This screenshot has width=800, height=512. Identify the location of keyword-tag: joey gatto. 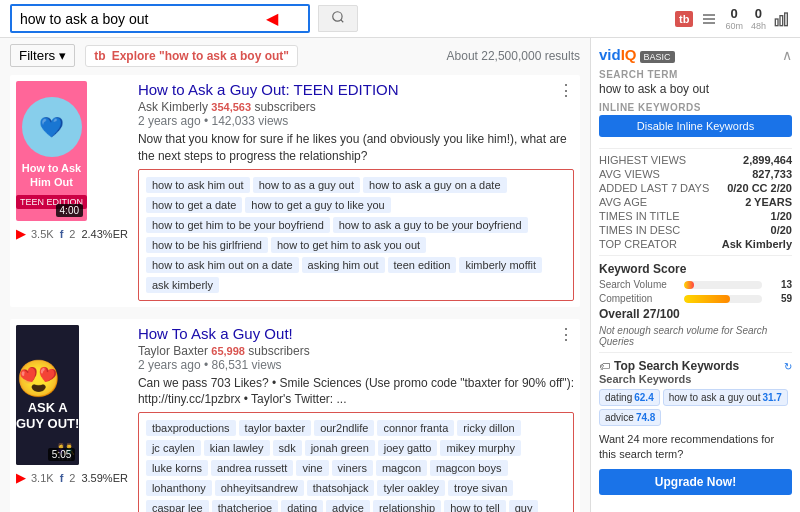
(408, 448).